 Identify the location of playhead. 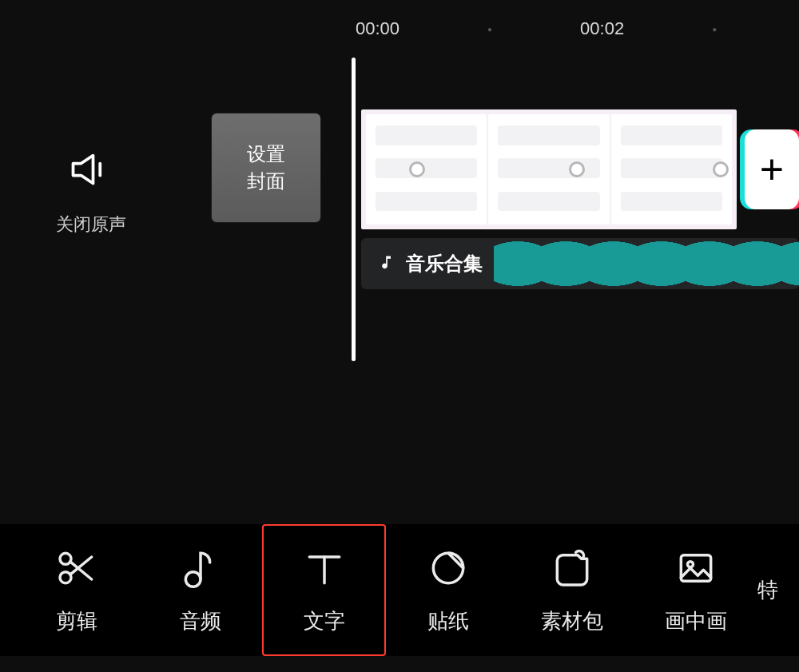
(353, 209).